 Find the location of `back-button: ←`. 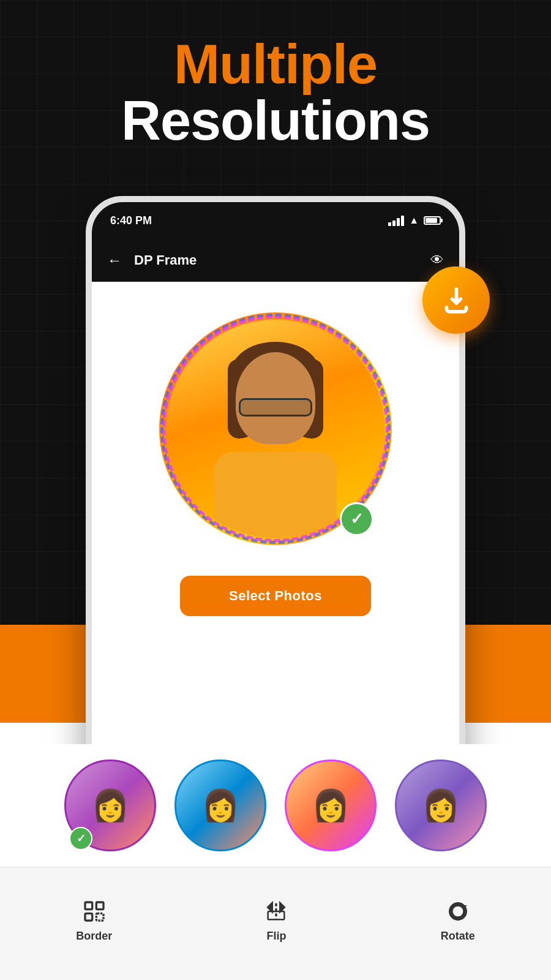

back-button: ← is located at coordinates (114, 260).